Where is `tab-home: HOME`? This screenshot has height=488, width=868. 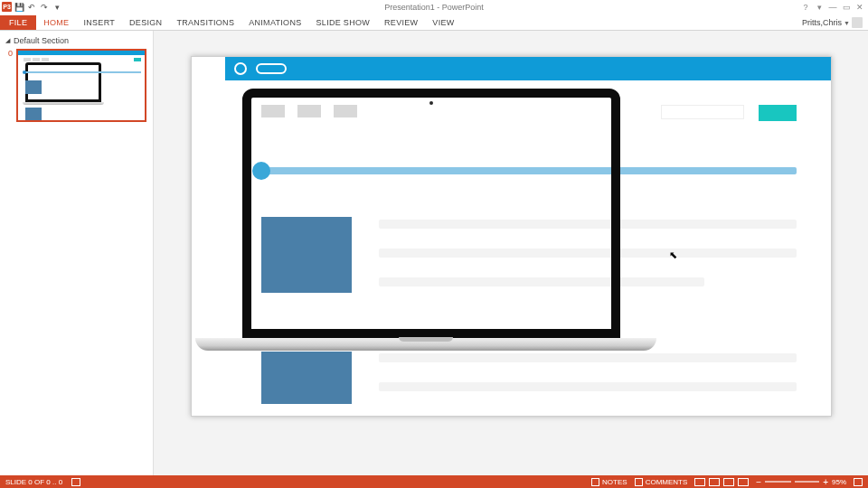
tab-home: HOME is located at coordinates (56, 23).